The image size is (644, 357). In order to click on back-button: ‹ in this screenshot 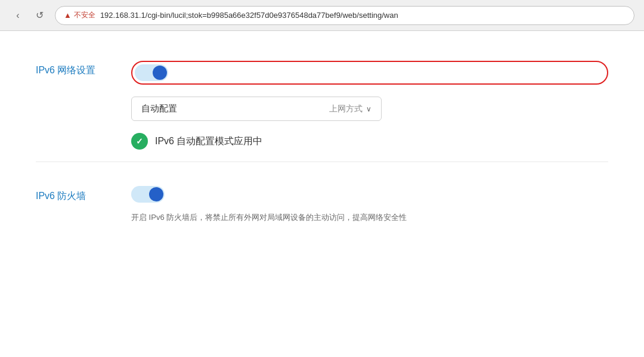, I will do `click(18, 15)`.